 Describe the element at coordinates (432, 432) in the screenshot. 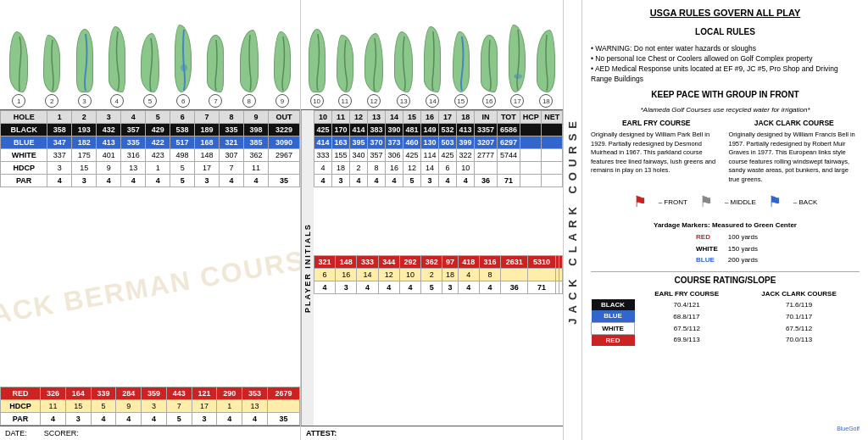

I see `attest-row: ATTEST:` at that location.